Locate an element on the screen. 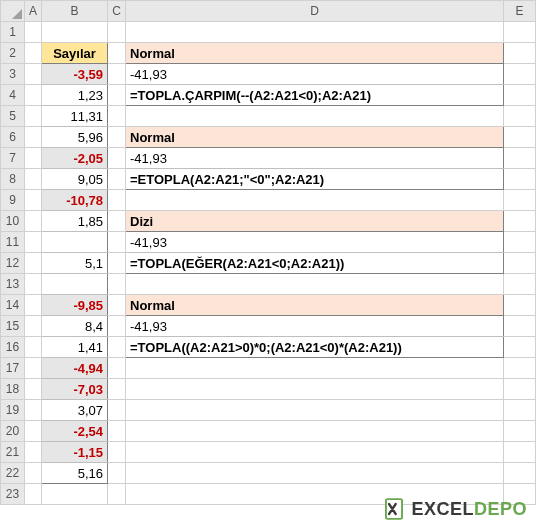 This screenshot has width=541, height=528. cell-B16: 1,41 is located at coordinates (75, 348).